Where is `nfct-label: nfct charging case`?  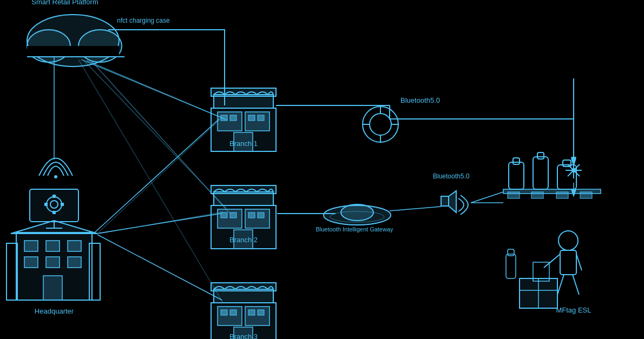 nfct-label: nfct charging case is located at coordinates (143, 21).